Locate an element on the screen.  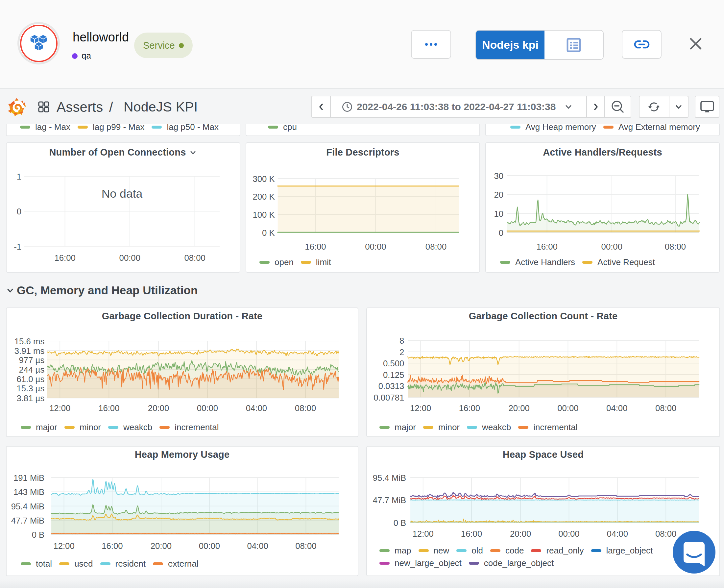
svg-text: 1 is located at coordinates (19, 177).